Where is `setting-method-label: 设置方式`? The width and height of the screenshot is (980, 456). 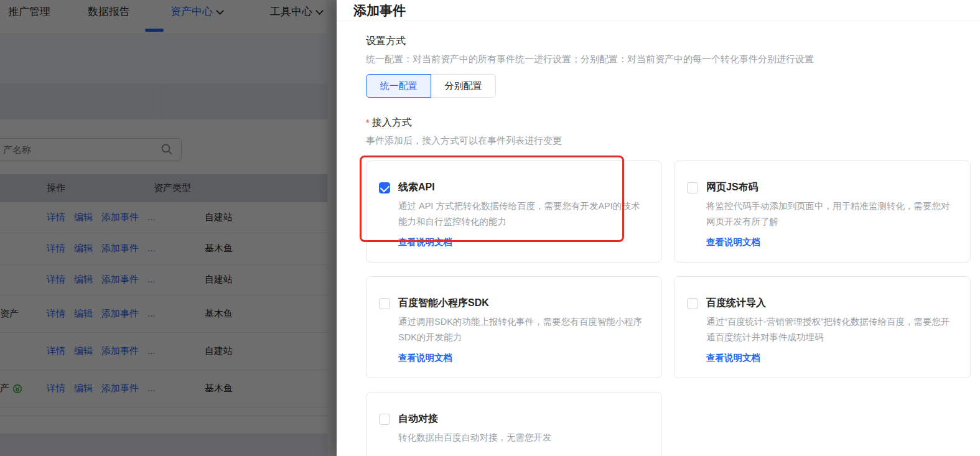
setting-method-label: 设置方式 is located at coordinates (673, 41).